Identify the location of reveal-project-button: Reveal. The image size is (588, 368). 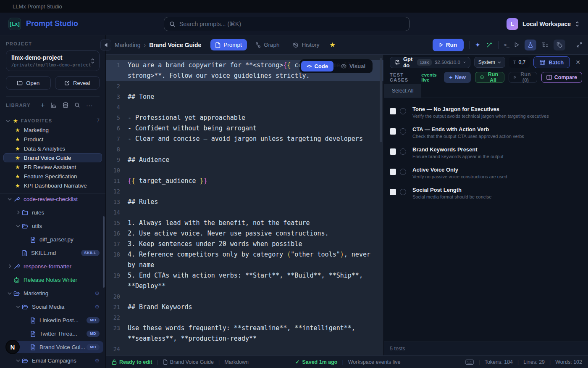
(77, 83).